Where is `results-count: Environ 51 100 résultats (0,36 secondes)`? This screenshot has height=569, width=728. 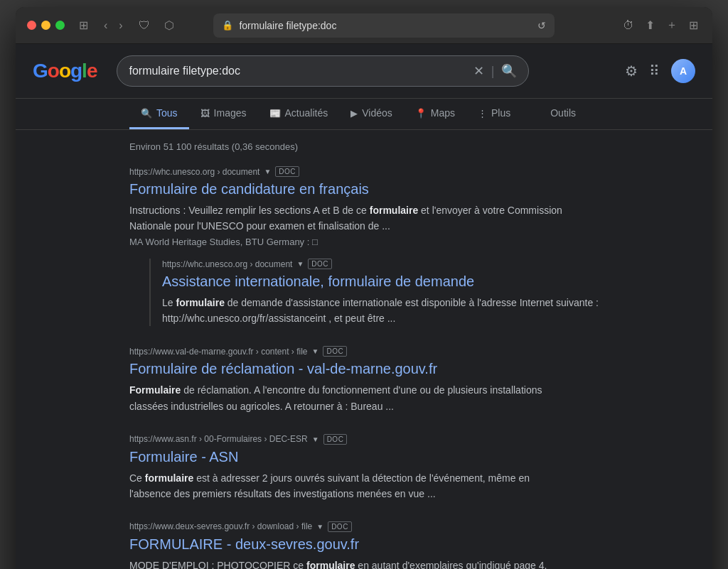 results-count: Environ 51 100 résultats (0,36 secondes) is located at coordinates (364, 146).